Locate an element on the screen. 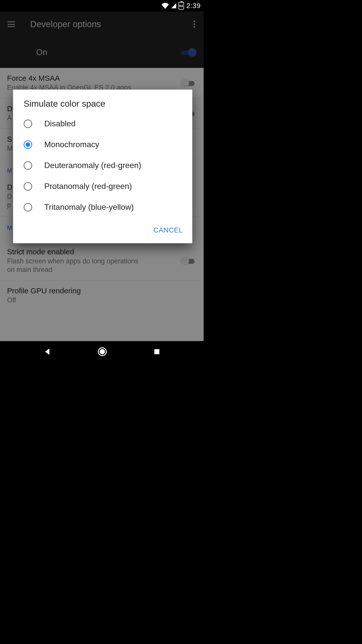 The width and height of the screenshot is (362, 644). dialog-actions: CANCEL is located at coordinates (103, 228).